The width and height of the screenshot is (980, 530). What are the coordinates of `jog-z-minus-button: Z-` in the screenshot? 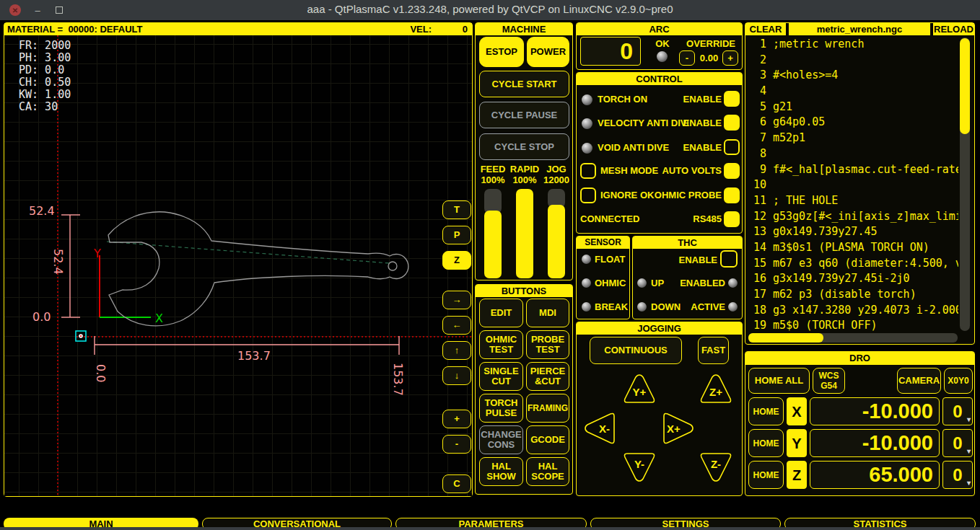 It's located at (716, 467).